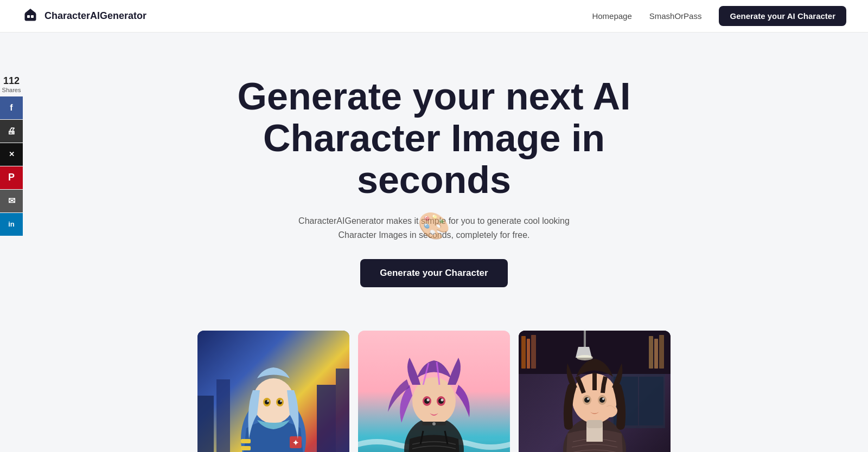  I want to click on email-icon: ✉, so click(12, 201).